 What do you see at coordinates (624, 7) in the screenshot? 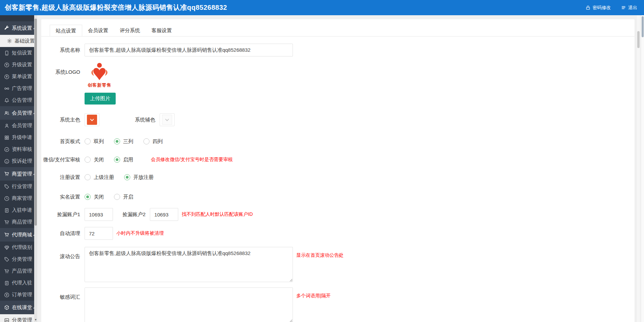
I see `logout-lines-icon` at bounding box center [624, 7].